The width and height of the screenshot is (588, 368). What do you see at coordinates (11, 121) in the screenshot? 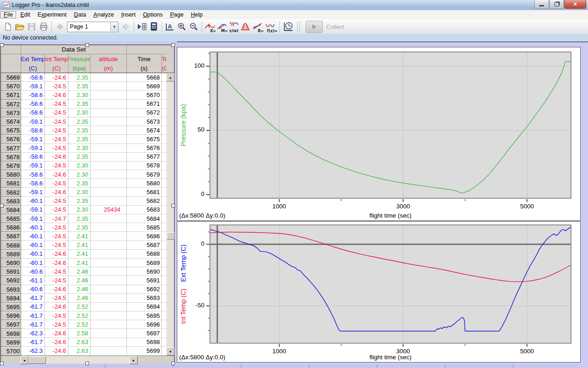
I see `row-number: 5674` at bounding box center [11, 121].